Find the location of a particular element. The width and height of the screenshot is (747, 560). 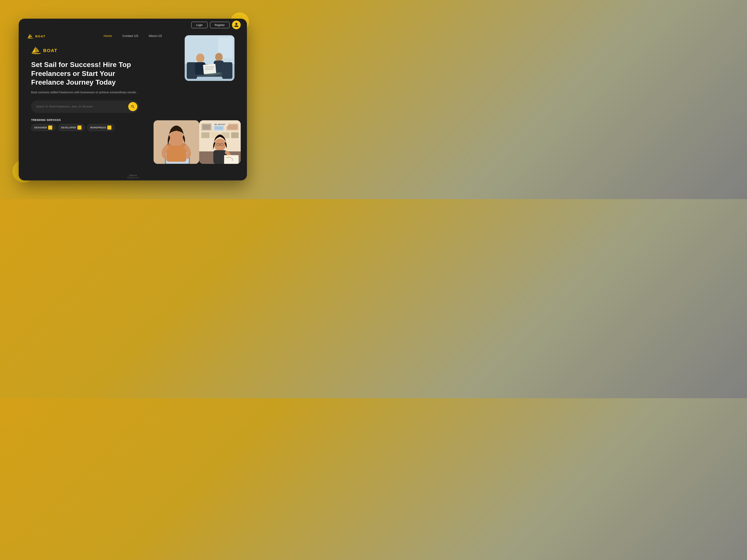

meeting-svg is located at coordinates (209, 58).